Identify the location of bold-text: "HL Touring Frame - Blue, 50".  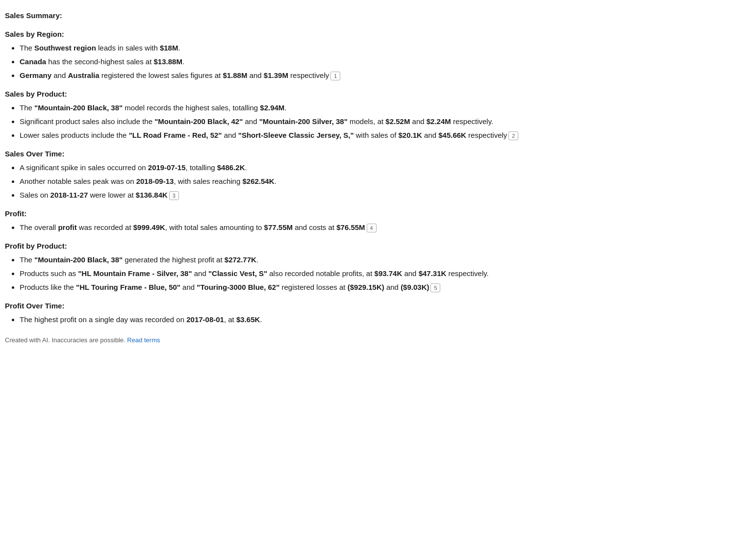
(128, 287).